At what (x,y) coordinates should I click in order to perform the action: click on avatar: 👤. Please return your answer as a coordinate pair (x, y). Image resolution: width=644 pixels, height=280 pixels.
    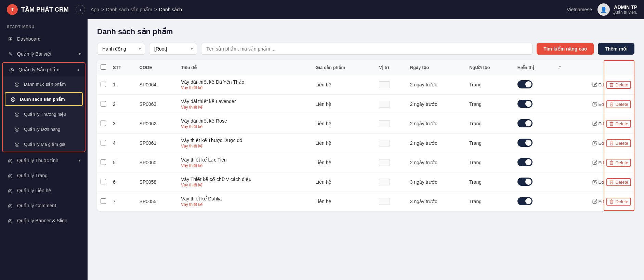
    Looking at the image, I should click on (604, 10).